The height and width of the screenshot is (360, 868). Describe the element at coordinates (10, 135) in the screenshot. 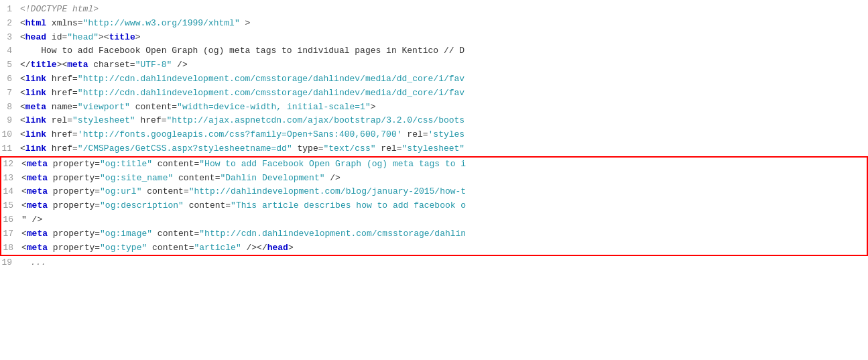

I see `line-number: 10` at that location.